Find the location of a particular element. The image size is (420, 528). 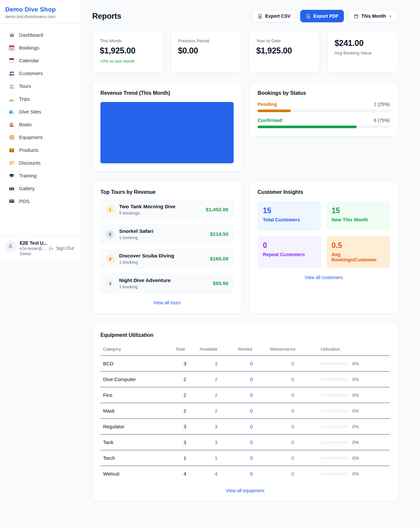

user-section: E2E Test U... e2e-tester@... Sign Out Ow… is located at coordinates (41, 248).